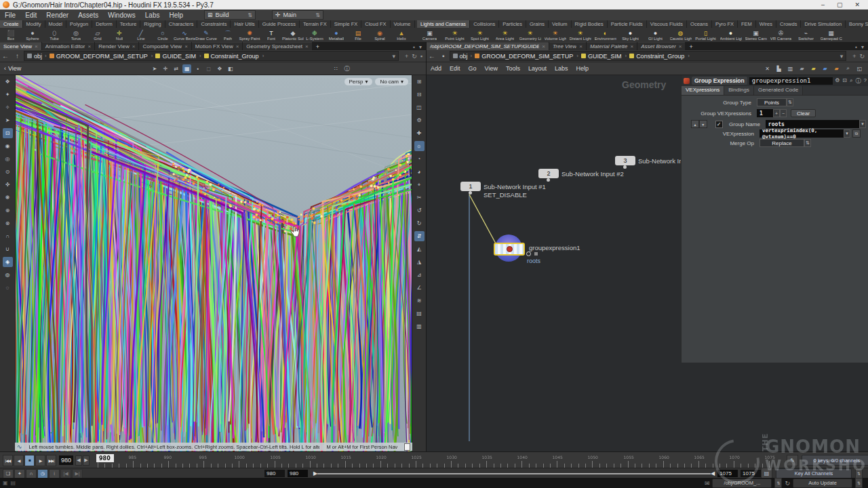  Describe the element at coordinates (8, 287) in the screenshot. I see `viewport-tool-icon: ◌` at that location.